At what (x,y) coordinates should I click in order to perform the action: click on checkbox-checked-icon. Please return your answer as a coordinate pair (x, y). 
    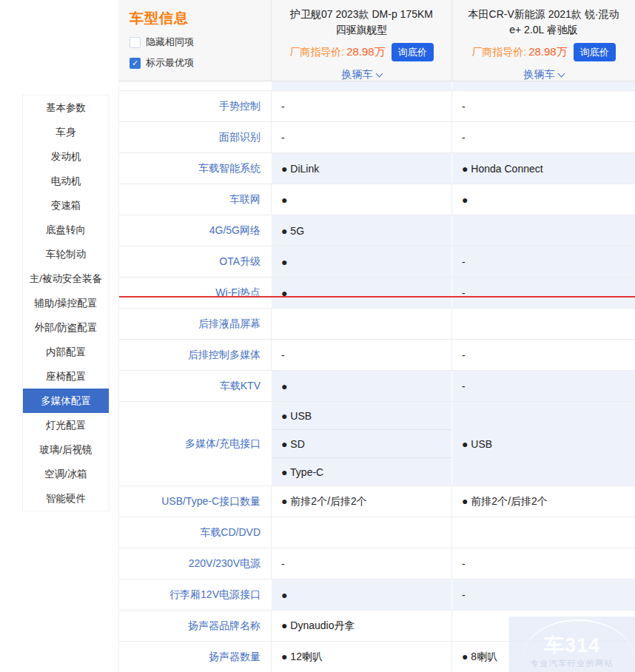
    Looking at the image, I should click on (135, 64).